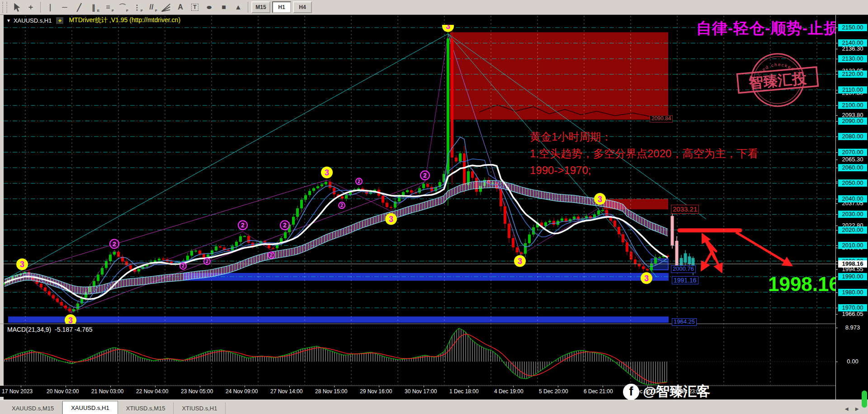 The width and height of the screenshot is (868, 414). Describe the element at coordinates (125, 20) in the screenshot. I see `indicator-credit: MTDriver统计 ,V1.95 (http://mtdriver.cn)` at that location.